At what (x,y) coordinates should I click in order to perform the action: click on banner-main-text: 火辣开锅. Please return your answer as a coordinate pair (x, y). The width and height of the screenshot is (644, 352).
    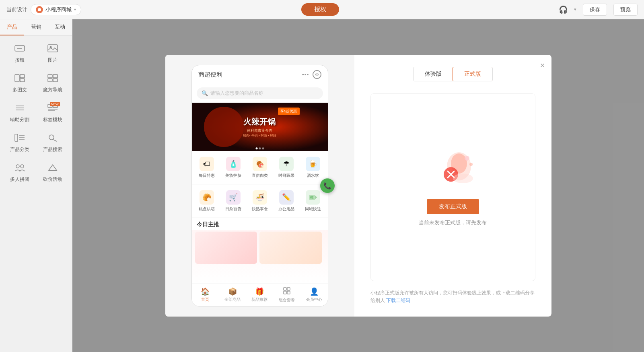
    Looking at the image, I should click on (260, 122).